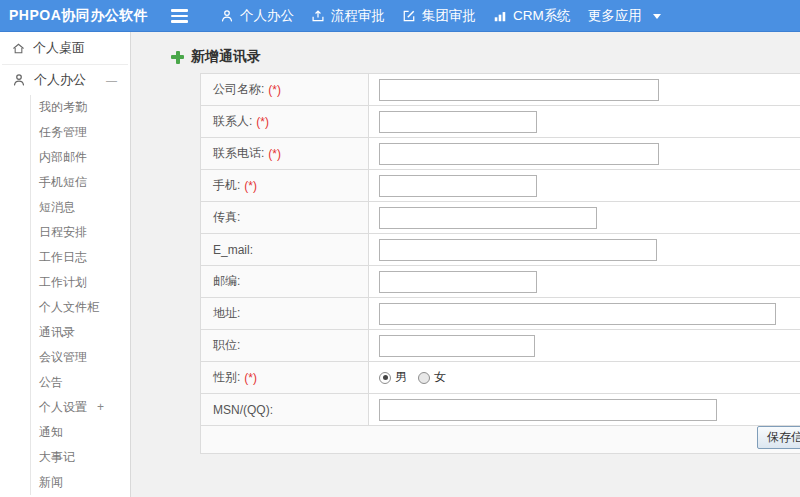 This screenshot has width=800, height=497. Describe the element at coordinates (584, 346) in the screenshot. I see `field-cell-position` at that location.